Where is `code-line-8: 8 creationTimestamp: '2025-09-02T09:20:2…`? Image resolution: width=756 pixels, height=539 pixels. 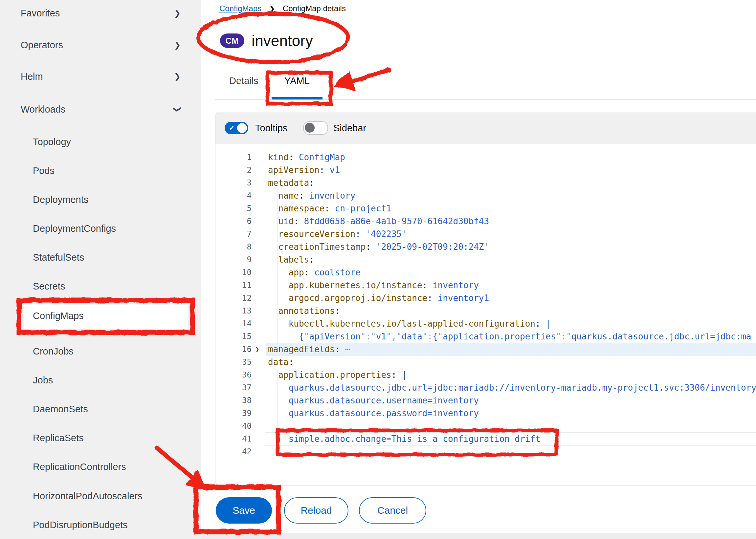
code-line-8: 8 creationTimestamp: '2025-09-02T09:20:2… is located at coordinates (486, 247).